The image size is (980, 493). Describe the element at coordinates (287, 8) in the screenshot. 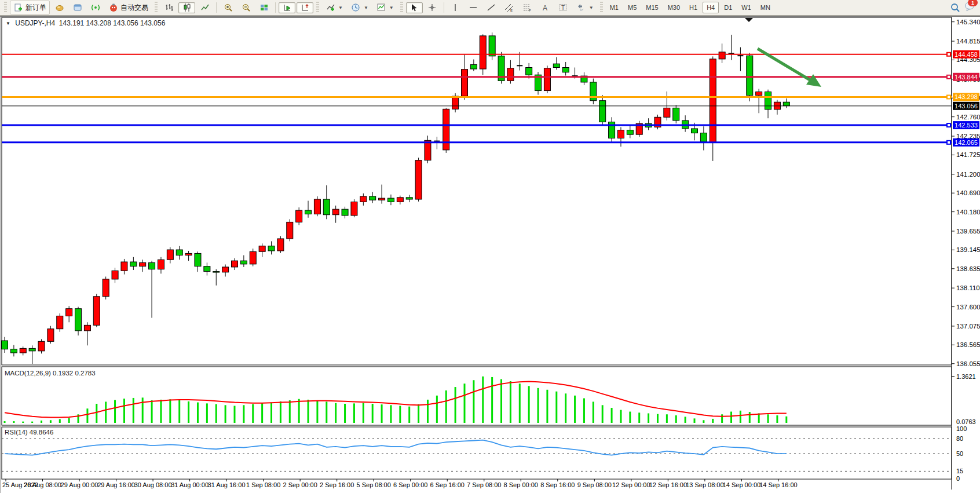

I see `auto-scroll-icon` at that location.